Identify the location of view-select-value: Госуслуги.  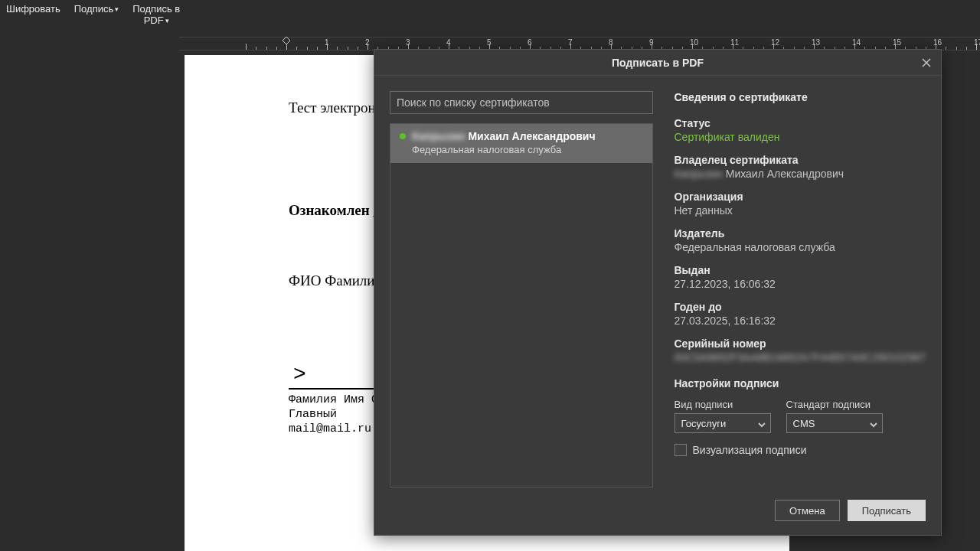
(704, 424).